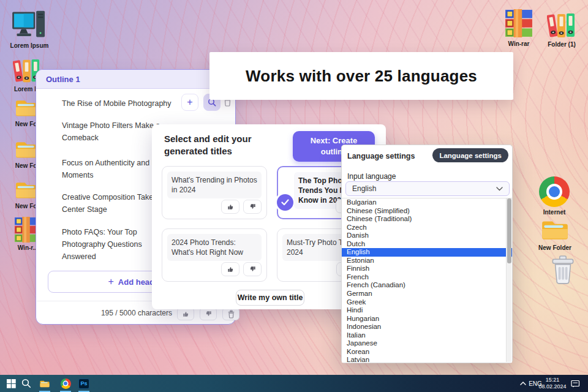 The height and width of the screenshot is (392, 588). What do you see at coordinates (29, 24) in the screenshot?
I see `computer-icon` at bounding box center [29, 24].